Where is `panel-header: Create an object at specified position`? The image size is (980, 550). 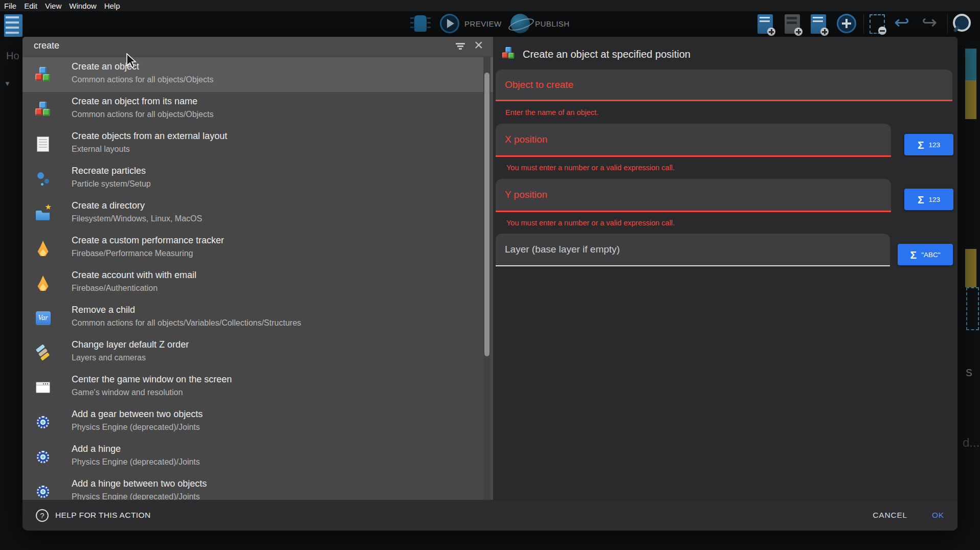 panel-header: Create an object at specified position is located at coordinates (595, 54).